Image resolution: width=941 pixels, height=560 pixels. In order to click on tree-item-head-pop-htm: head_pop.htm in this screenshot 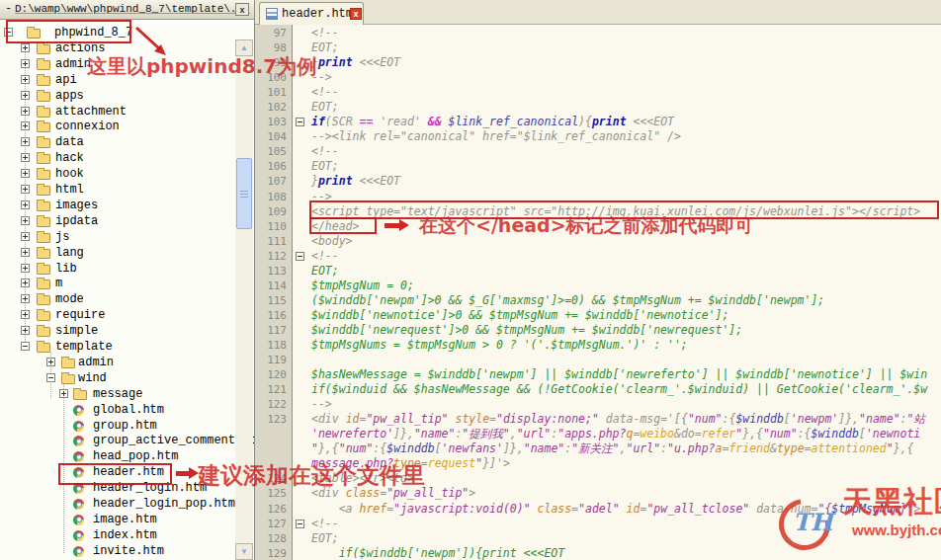, I will do `click(127, 456)`.